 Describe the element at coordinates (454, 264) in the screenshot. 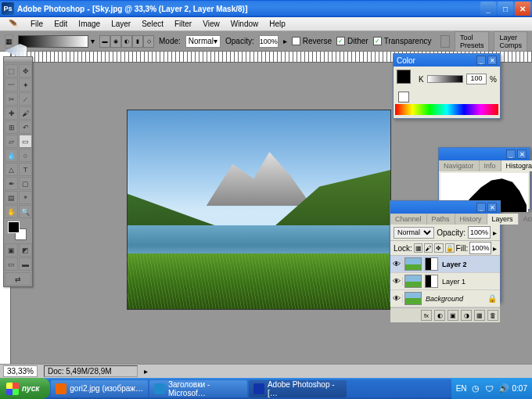

I see `layer-name: Layer 2` at that location.